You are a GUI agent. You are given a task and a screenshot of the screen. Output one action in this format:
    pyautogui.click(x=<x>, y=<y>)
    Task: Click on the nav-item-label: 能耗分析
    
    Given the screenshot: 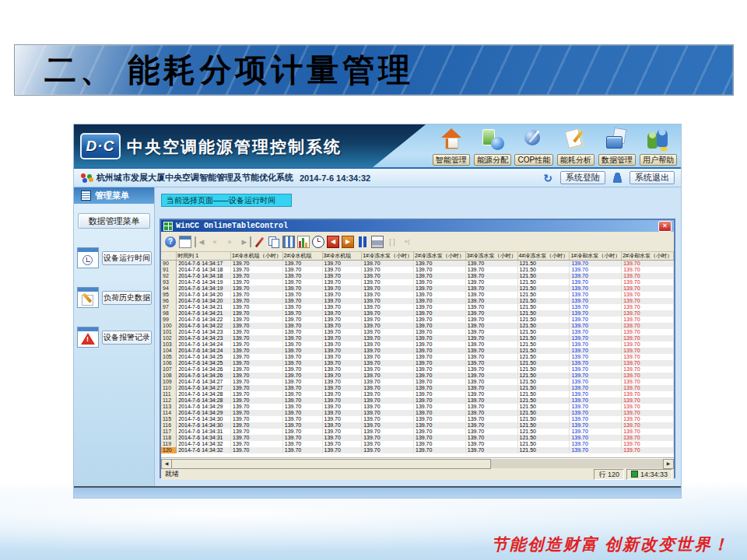 What is the action you would take?
    pyautogui.click(x=576, y=160)
    